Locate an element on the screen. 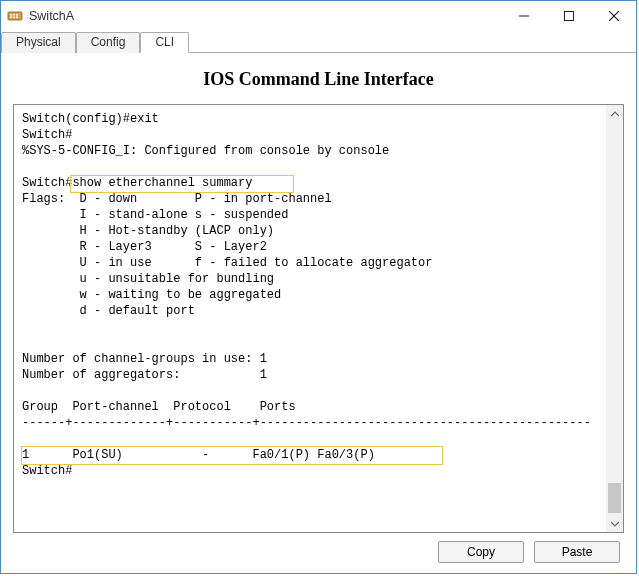 The image size is (639, 576). scroll-down-button is located at coordinates (614, 524).